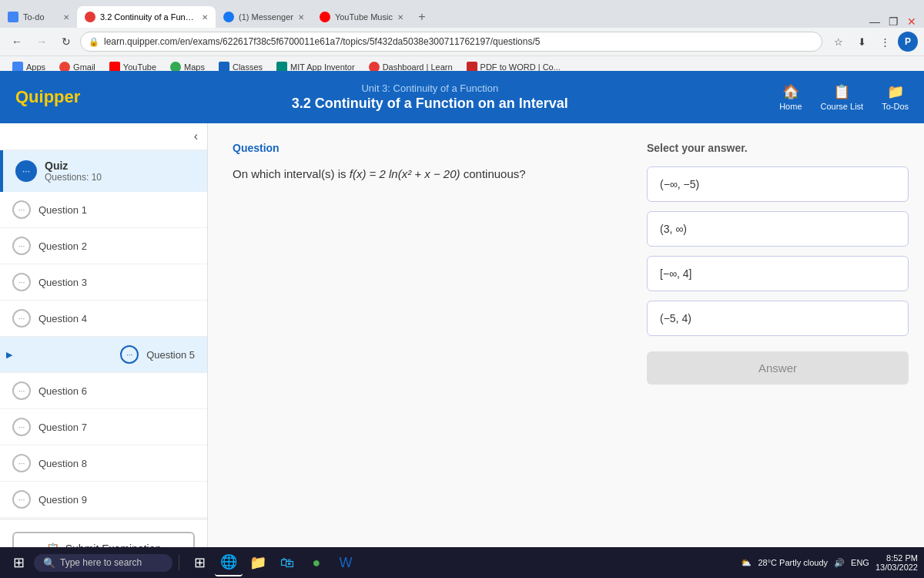  Describe the element at coordinates (875, 22) in the screenshot. I see `minimize-button: —` at that location.